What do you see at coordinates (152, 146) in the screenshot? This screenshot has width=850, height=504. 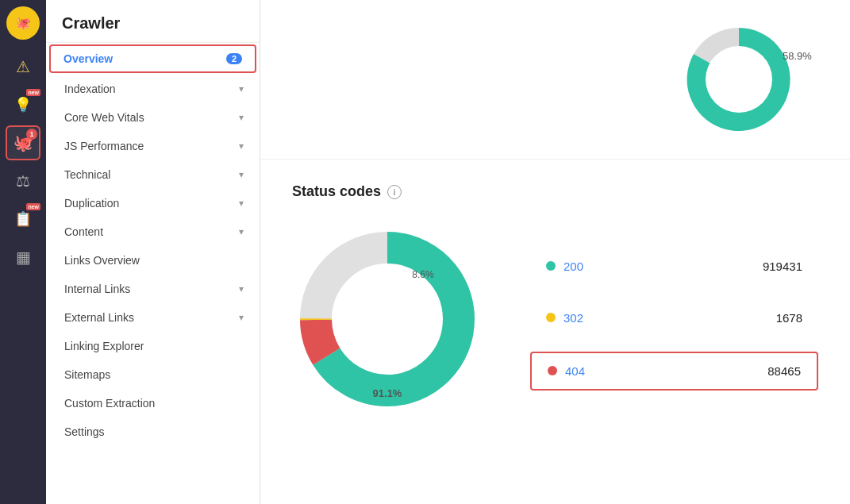 I see `nav-item-js-performance: JS Performance ▾` at bounding box center [152, 146].